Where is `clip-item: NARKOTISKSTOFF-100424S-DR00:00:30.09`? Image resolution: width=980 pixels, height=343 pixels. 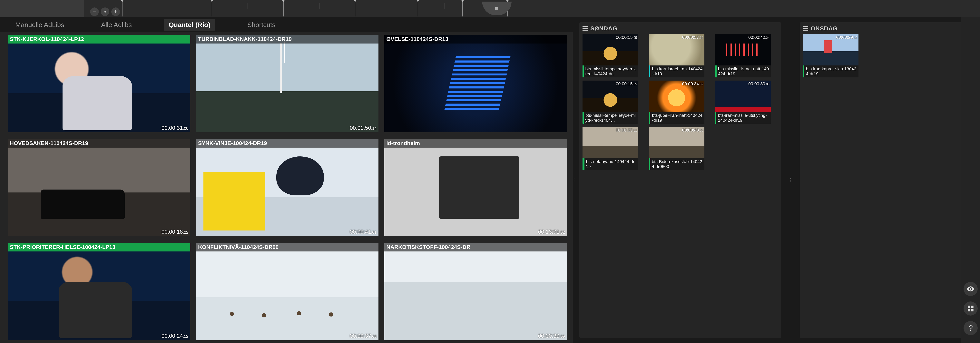
clip-item: NARKOTISKSTOFF-100424S-DR00:00:30.09 is located at coordinates (476, 292).